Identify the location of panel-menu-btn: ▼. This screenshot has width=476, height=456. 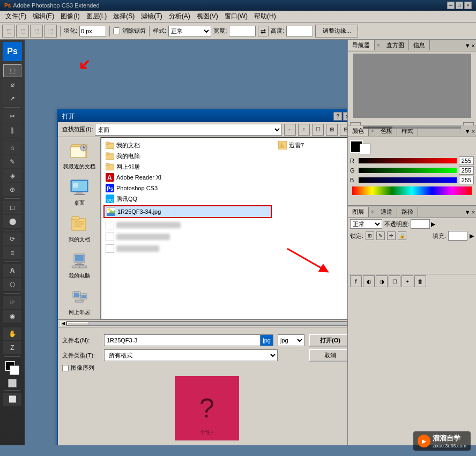
(467, 46).